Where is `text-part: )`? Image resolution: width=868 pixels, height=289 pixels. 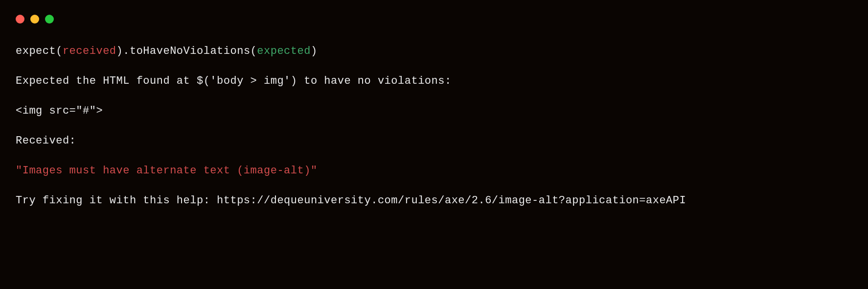
text-part: ) is located at coordinates (314, 51).